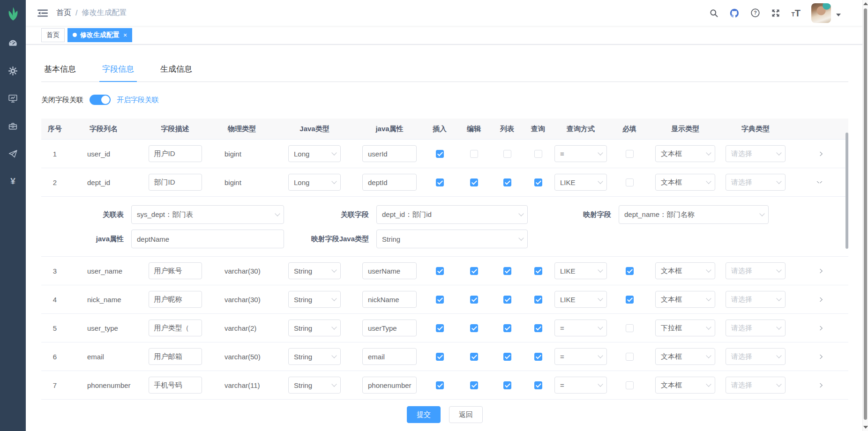 The width and height of the screenshot is (868, 431). What do you see at coordinates (13, 71) in the screenshot?
I see `sidebar-item-system` at bounding box center [13, 71].